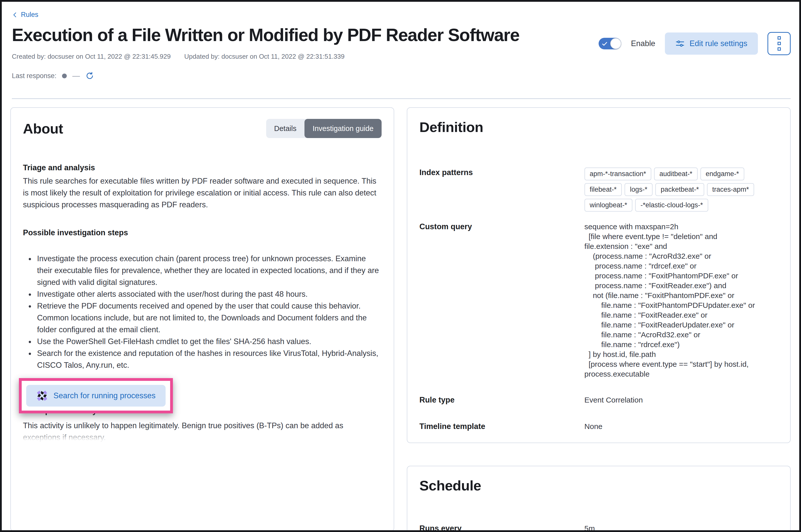 The image size is (801, 532). I want to click on edit-rule-settings-label: Edit rule settings, so click(719, 43).